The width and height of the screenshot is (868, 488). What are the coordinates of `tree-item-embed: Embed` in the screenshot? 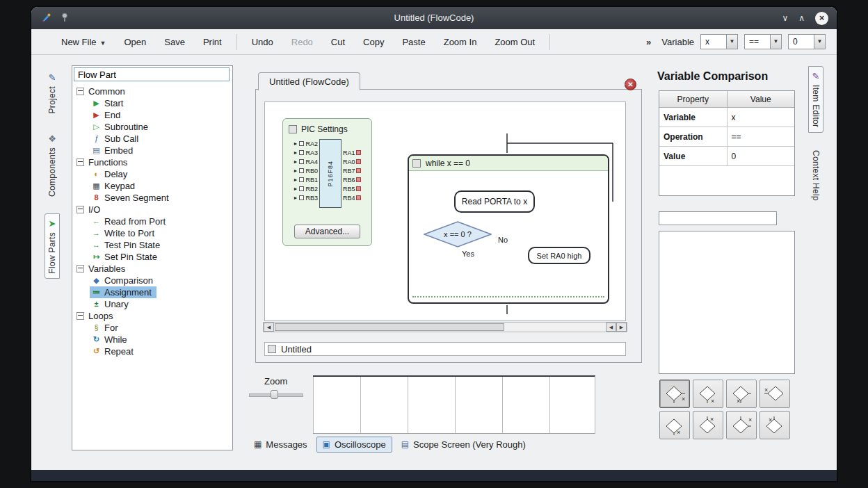 It's located at (114, 150).